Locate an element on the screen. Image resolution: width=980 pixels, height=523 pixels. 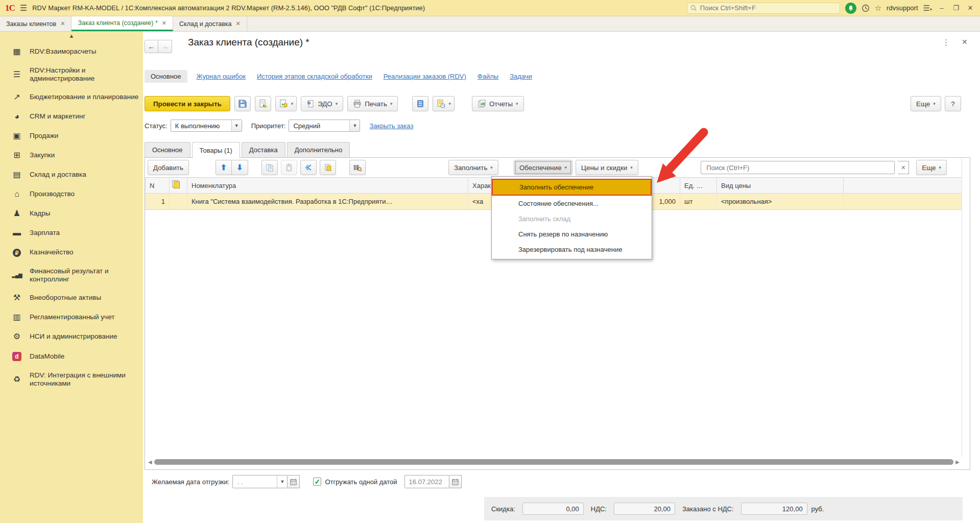
current-user: rdvsupport is located at coordinates (902, 8).